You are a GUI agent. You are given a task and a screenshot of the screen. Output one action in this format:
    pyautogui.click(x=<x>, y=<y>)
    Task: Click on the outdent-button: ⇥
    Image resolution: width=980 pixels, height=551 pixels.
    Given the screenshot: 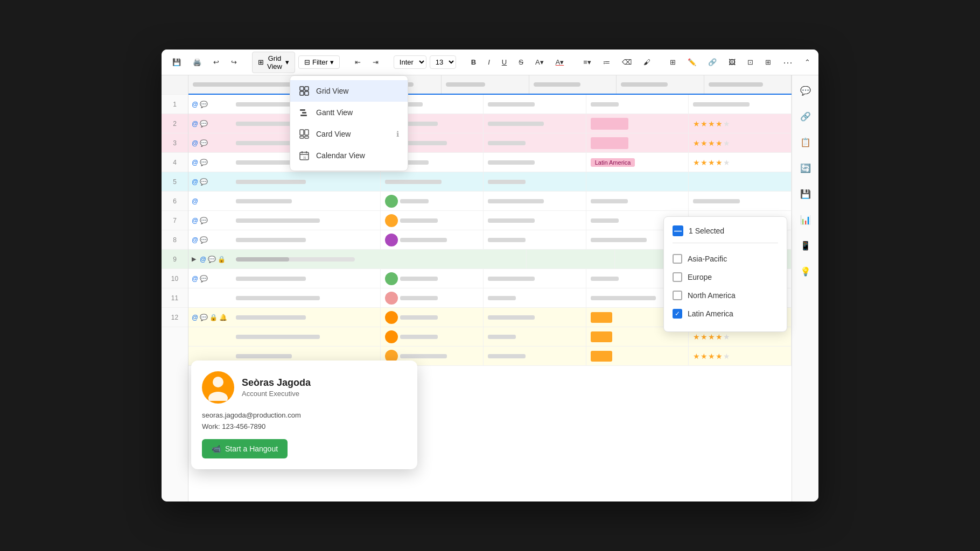 What is the action you would take?
    pyautogui.click(x=376, y=62)
    